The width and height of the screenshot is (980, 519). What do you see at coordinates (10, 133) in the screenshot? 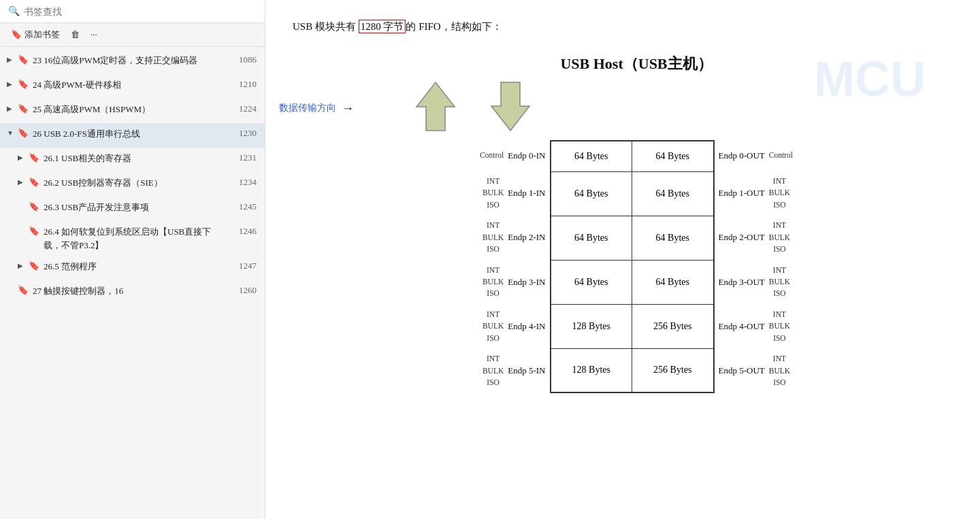
I see `expand-arrow-icon: ▼` at bounding box center [10, 133].